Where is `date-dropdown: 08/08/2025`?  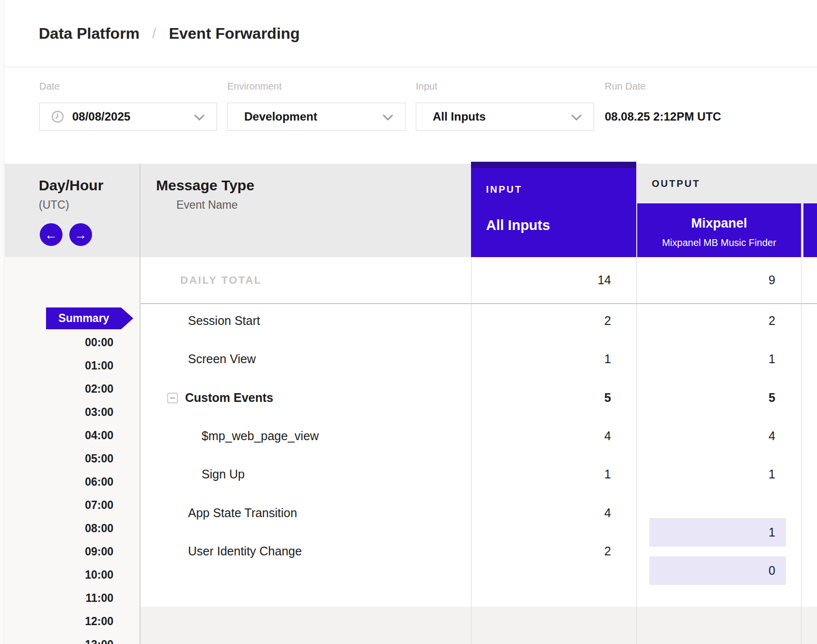 date-dropdown: 08/08/2025 is located at coordinates (128, 117).